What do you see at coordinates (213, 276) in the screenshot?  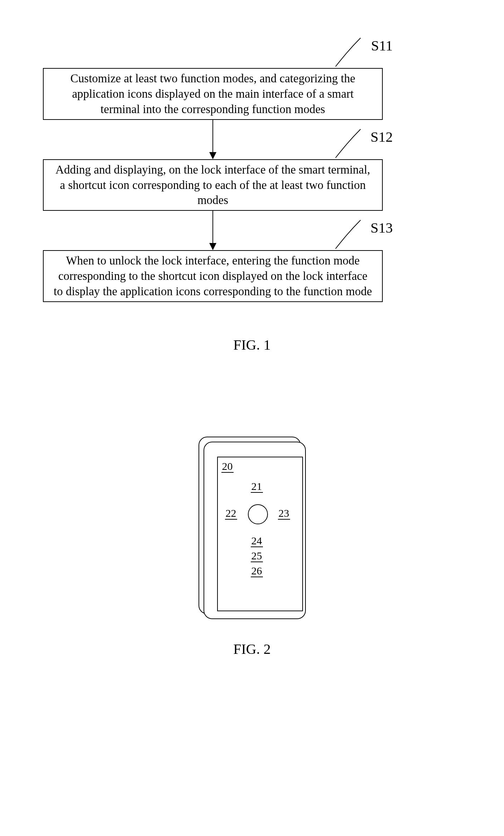 I see `step-text: When to unlock the lock interface, enter…` at bounding box center [213, 276].